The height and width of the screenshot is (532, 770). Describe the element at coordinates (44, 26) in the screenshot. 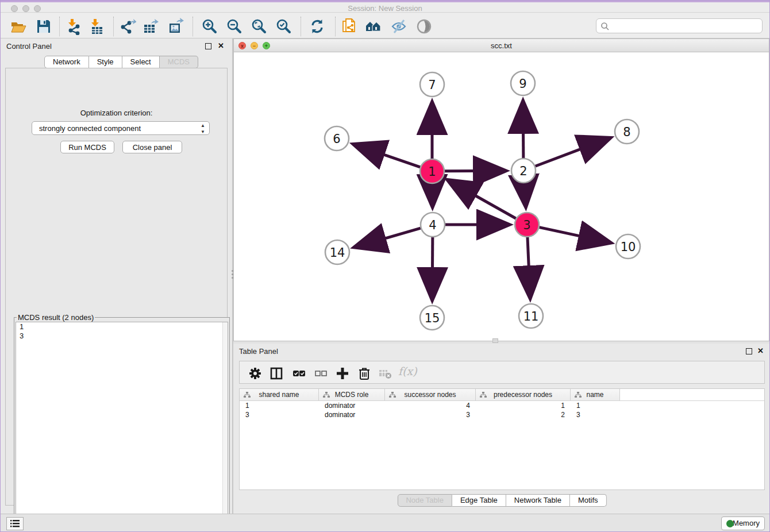

I see `save-session-icon` at that location.